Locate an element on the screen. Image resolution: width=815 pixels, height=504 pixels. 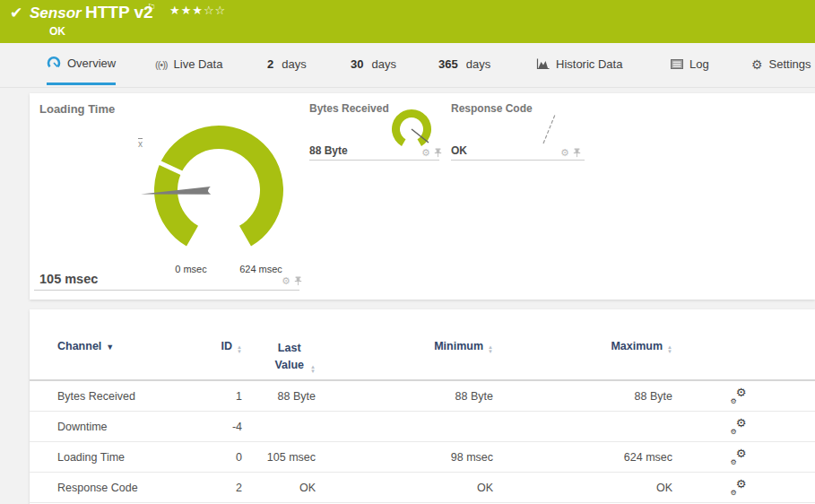
sort-desc-icon: ▼ is located at coordinates (109, 347).